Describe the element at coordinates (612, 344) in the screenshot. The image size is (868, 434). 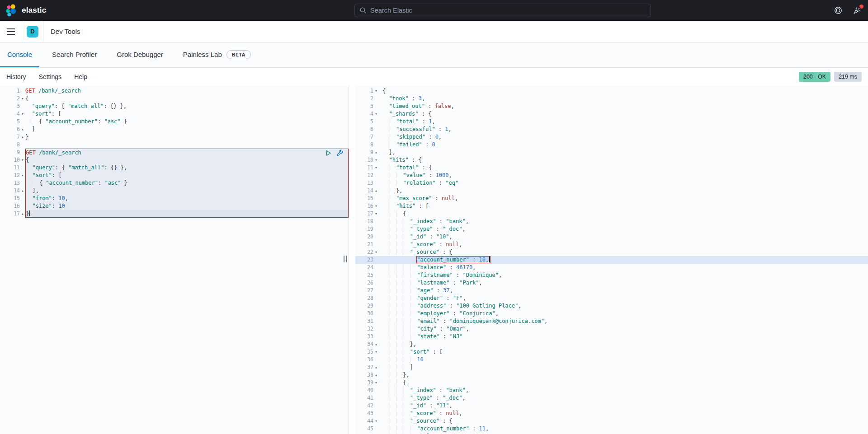
I see `code-line: 34▴ },` at that location.